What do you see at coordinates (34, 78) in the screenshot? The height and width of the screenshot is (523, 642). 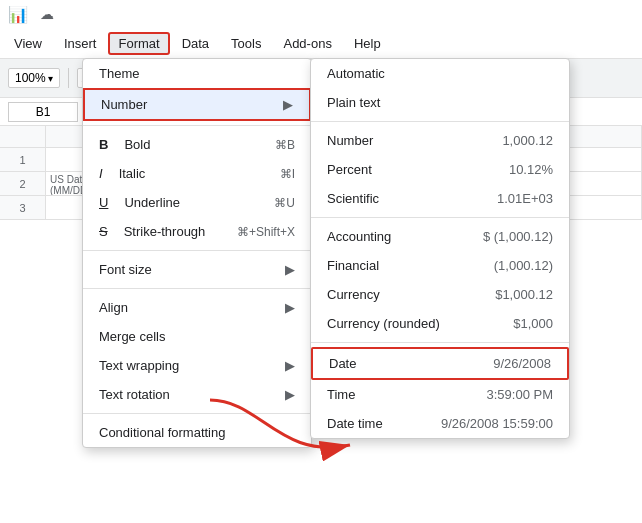 I see `zoom-control: 100% ▾` at bounding box center [34, 78].